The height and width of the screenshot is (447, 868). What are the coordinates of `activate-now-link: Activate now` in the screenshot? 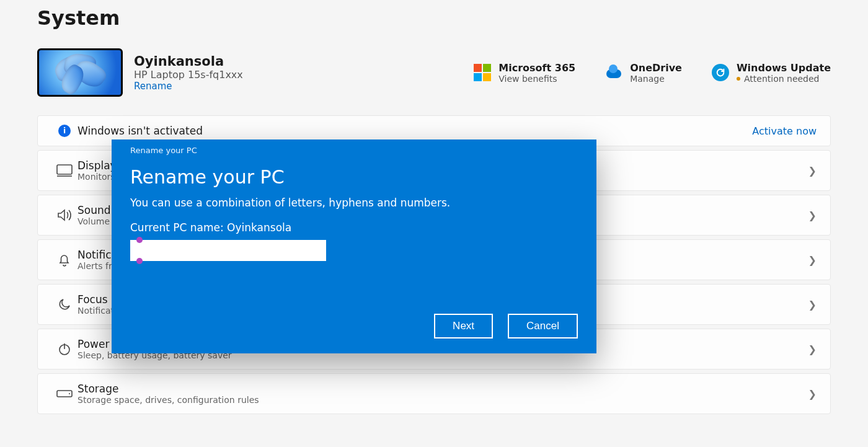 It's located at (784, 131).